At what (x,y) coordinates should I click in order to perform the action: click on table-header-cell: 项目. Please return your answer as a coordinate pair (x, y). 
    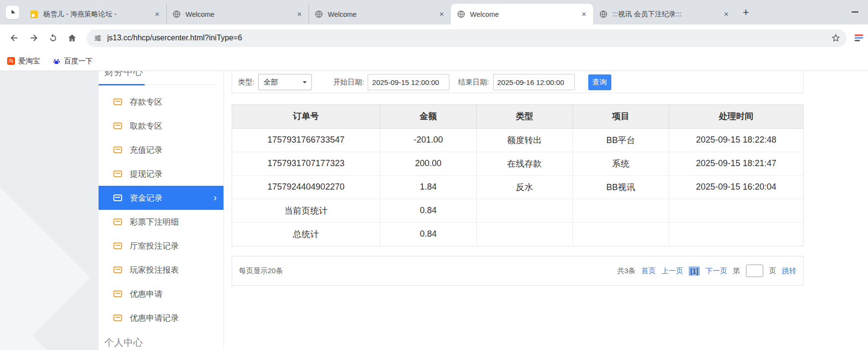
    Looking at the image, I should click on (621, 116).